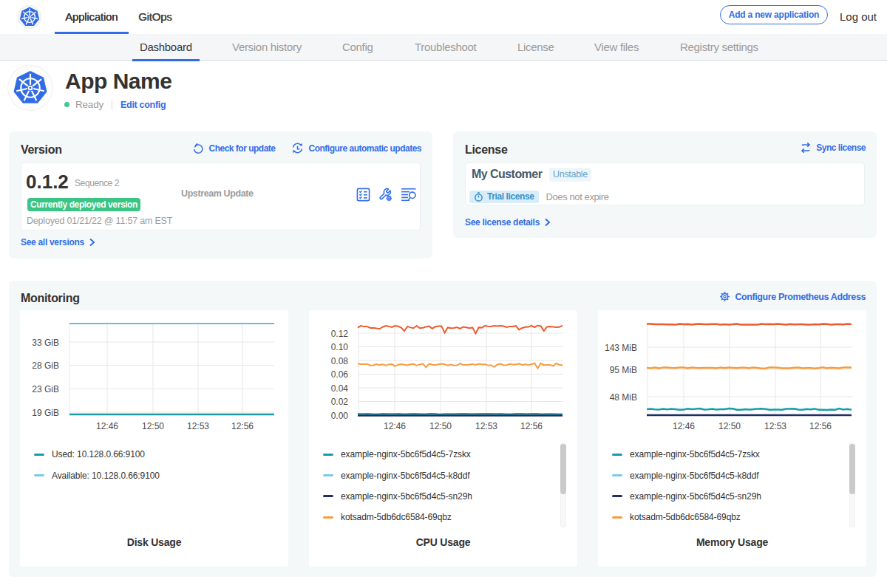 Image resolution: width=887 pixels, height=588 pixels. Describe the element at coordinates (340, 402) in the screenshot. I see `svg-text: 0.02` at that location.